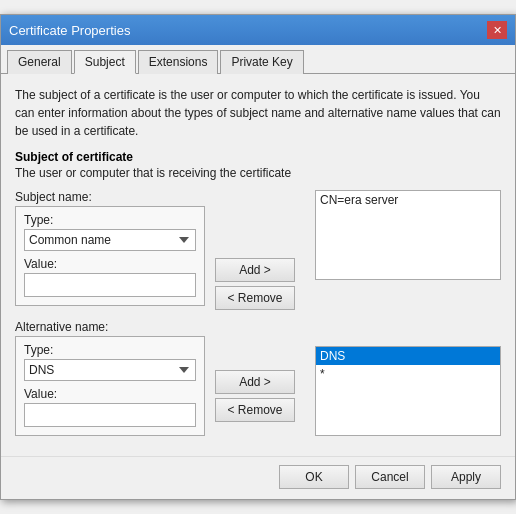 Image resolution: width=516 pixels, height=514 pixels. Describe the element at coordinates (497, 30) in the screenshot. I see `close-button: ✕` at that location.